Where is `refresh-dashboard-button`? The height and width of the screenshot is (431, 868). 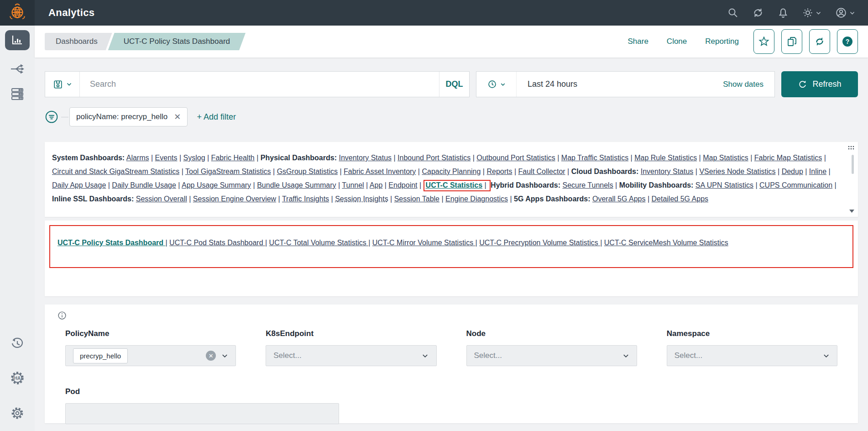
refresh-dashboard-button is located at coordinates (820, 42).